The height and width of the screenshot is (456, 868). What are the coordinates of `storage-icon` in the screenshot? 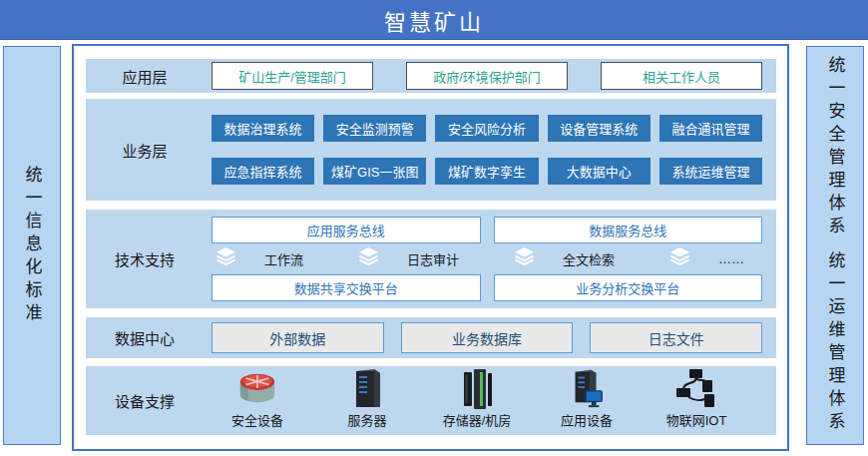 It's located at (477, 388).